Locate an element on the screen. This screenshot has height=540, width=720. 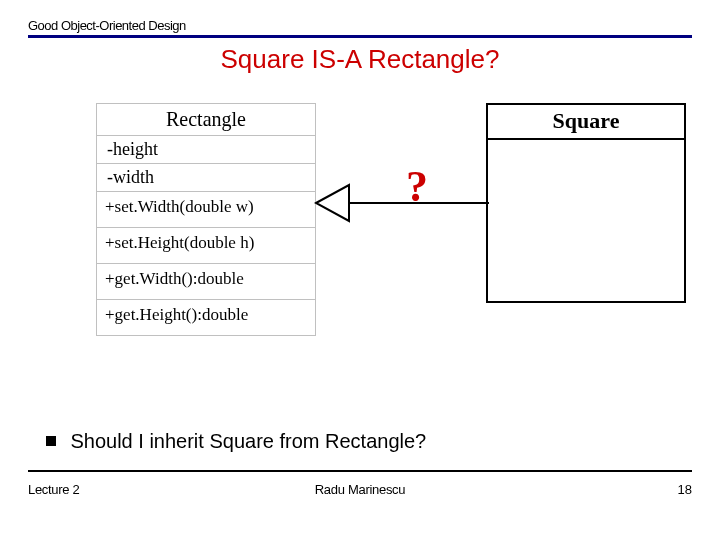
uml-square-classname: Square is located at coordinates (586, 122).